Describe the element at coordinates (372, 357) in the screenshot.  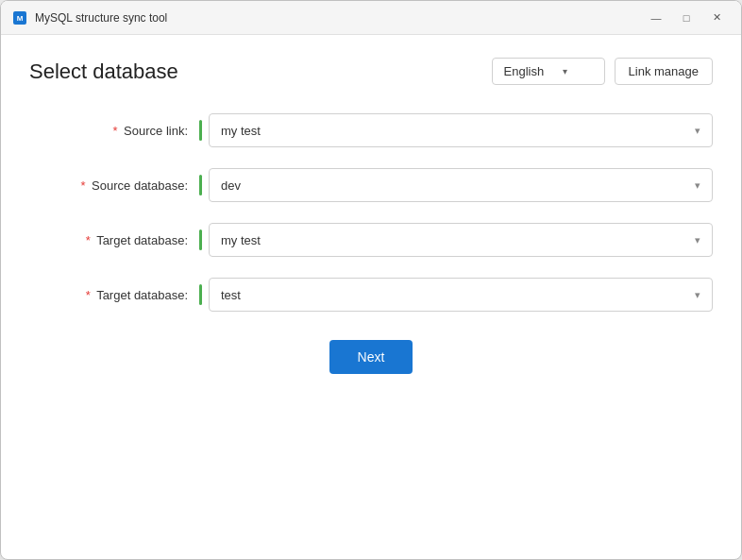
I see `next-button: Next` at that location.